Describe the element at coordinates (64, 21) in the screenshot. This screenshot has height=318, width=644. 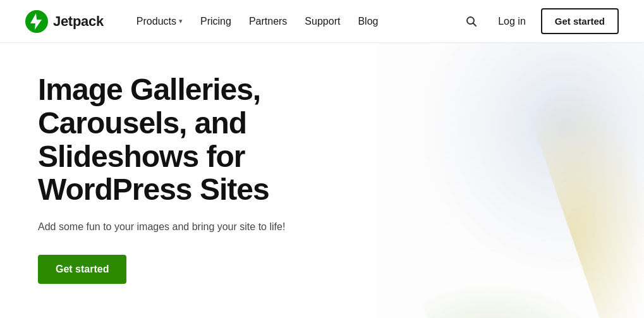
I see `logo: Jetpack` at that location.